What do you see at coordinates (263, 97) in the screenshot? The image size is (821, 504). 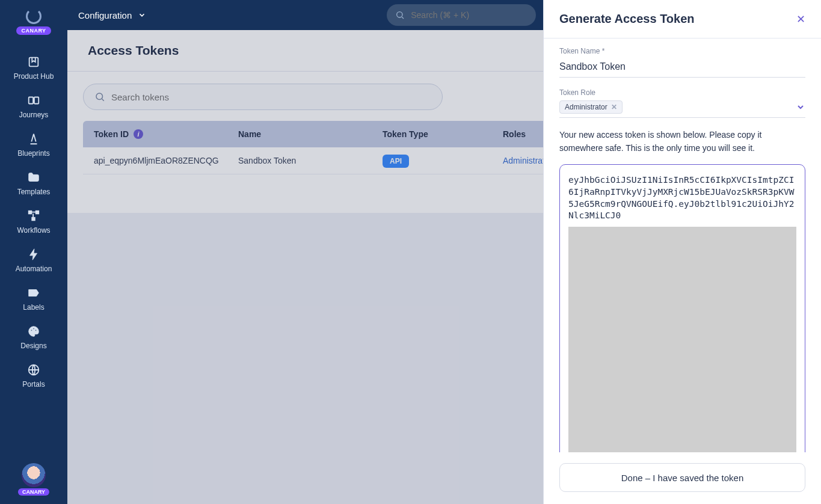 I see `token-search` at bounding box center [263, 97].